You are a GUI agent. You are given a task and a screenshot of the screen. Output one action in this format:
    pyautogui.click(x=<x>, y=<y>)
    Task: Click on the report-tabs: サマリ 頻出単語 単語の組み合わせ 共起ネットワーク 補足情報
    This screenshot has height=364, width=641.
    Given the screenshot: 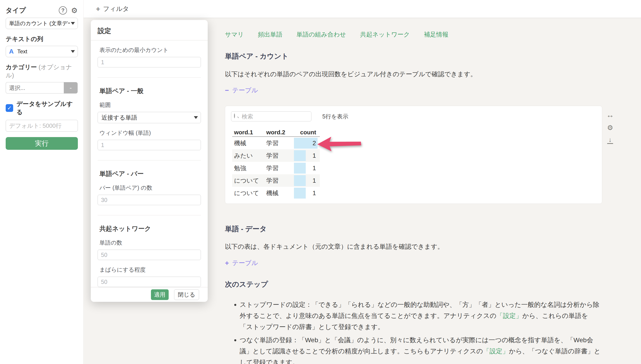 What is the action you would take?
    pyautogui.click(x=337, y=34)
    